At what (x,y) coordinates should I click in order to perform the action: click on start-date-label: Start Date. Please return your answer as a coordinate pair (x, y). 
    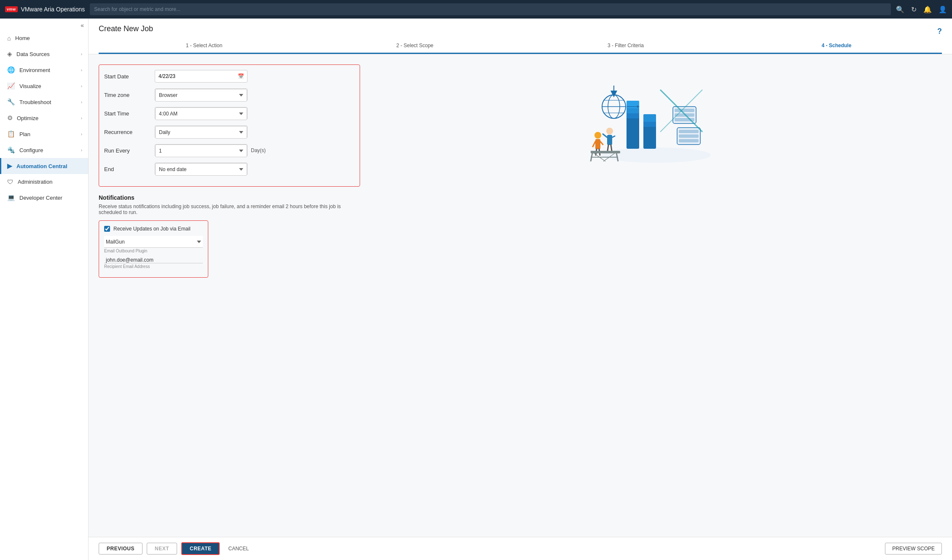
    Looking at the image, I should click on (129, 77).